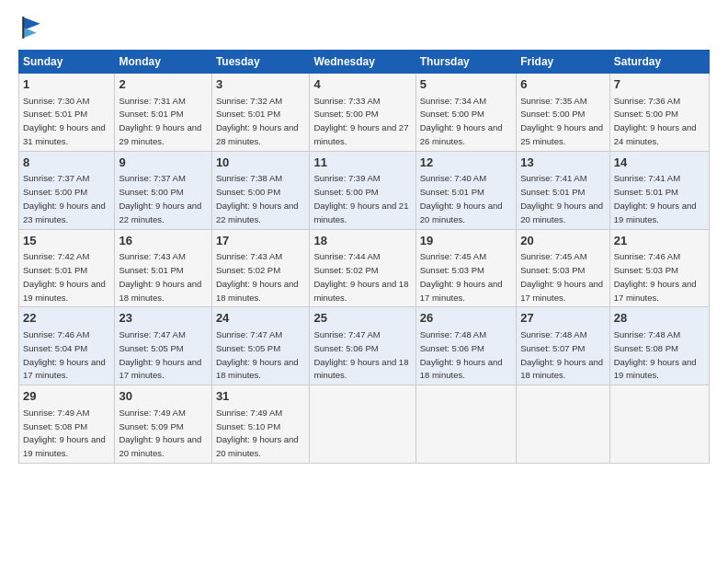 The image size is (728, 563). What do you see at coordinates (163, 85) in the screenshot?
I see `day-number: 2` at bounding box center [163, 85].